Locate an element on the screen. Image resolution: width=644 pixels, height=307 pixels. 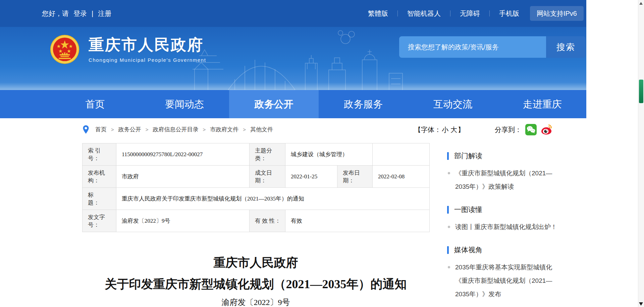
login-link: 登录 is located at coordinates (80, 13).